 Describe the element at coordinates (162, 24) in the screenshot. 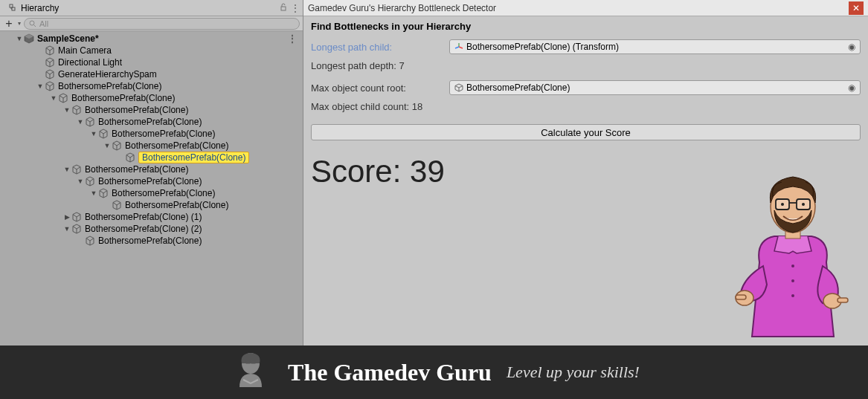

I see `search-box` at that location.